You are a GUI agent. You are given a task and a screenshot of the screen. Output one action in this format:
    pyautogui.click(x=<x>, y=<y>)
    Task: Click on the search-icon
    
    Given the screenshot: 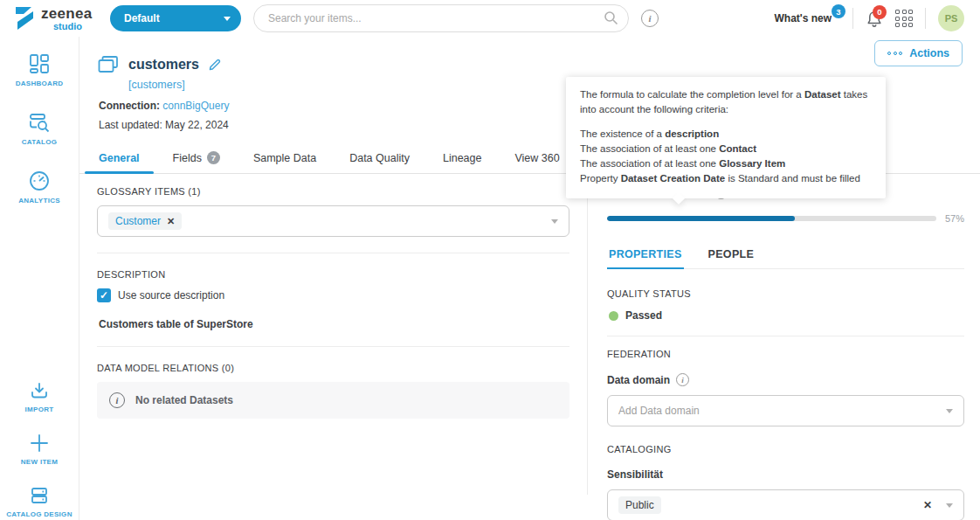 What is the action you would take?
    pyautogui.click(x=611, y=17)
    